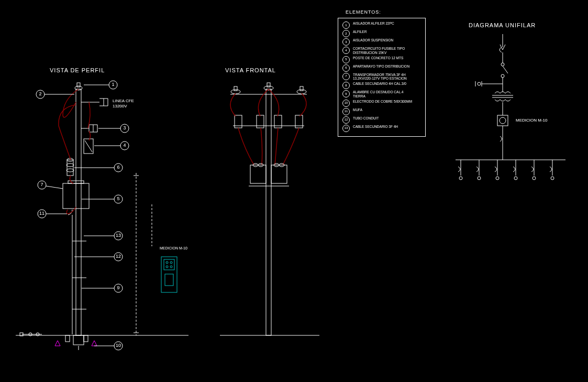 Image resolution: width=588 pixels, height=382 pixels. I want to click on linea-cfe-label-2: 13200V, so click(120, 106).